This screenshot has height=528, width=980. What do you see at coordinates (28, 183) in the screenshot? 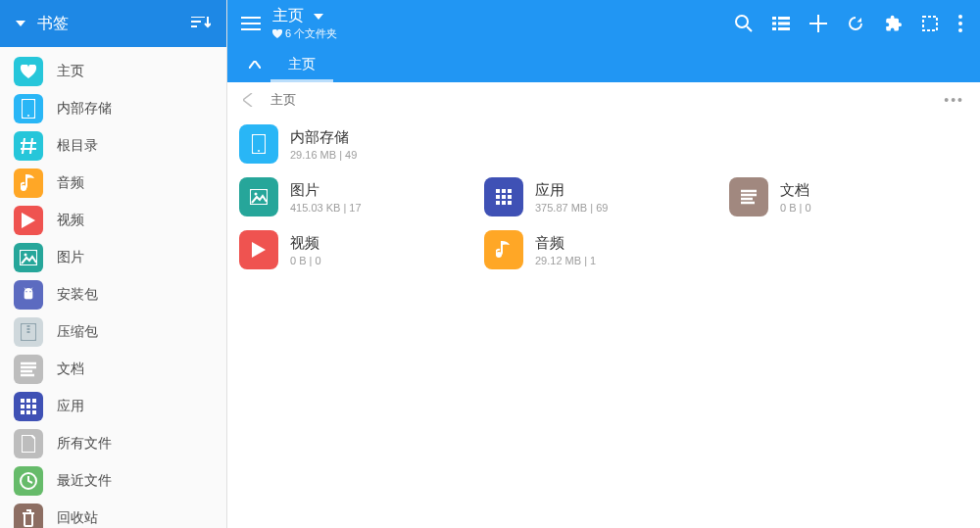
I see `music-icon` at bounding box center [28, 183].